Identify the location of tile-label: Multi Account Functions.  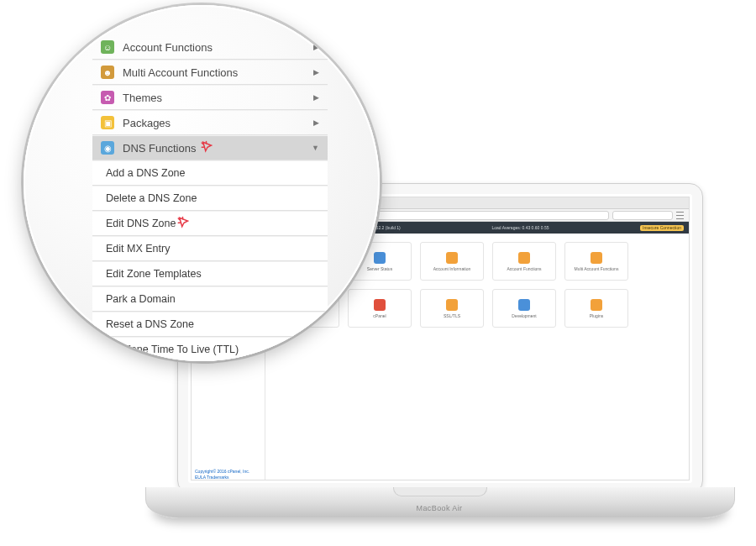
(596, 269).